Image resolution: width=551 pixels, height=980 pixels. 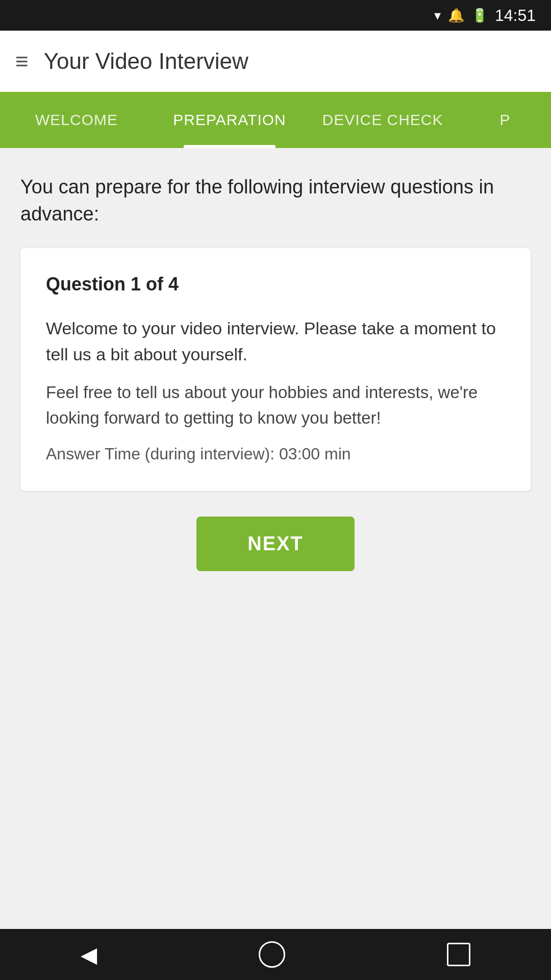 What do you see at coordinates (276, 544) in the screenshot?
I see `button-container: NEXT` at bounding box center [276, 544].